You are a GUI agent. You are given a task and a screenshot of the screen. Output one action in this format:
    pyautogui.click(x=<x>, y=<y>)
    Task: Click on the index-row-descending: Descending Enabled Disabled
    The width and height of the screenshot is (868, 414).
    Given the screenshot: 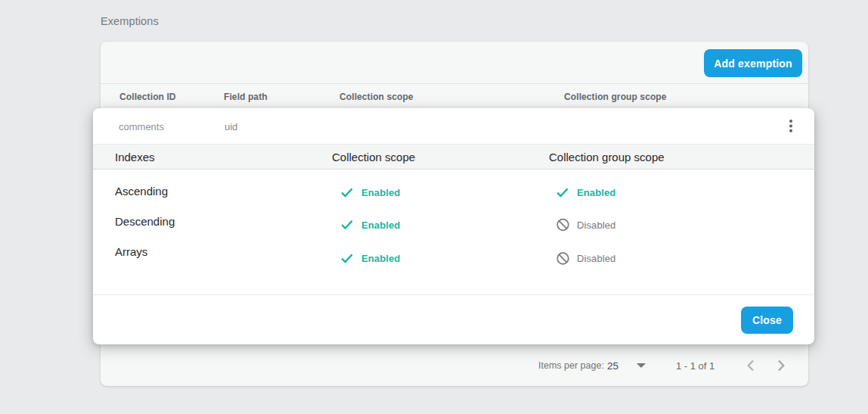 What is the action you would take?
    pyautogui.click(x=454, y=221)
    